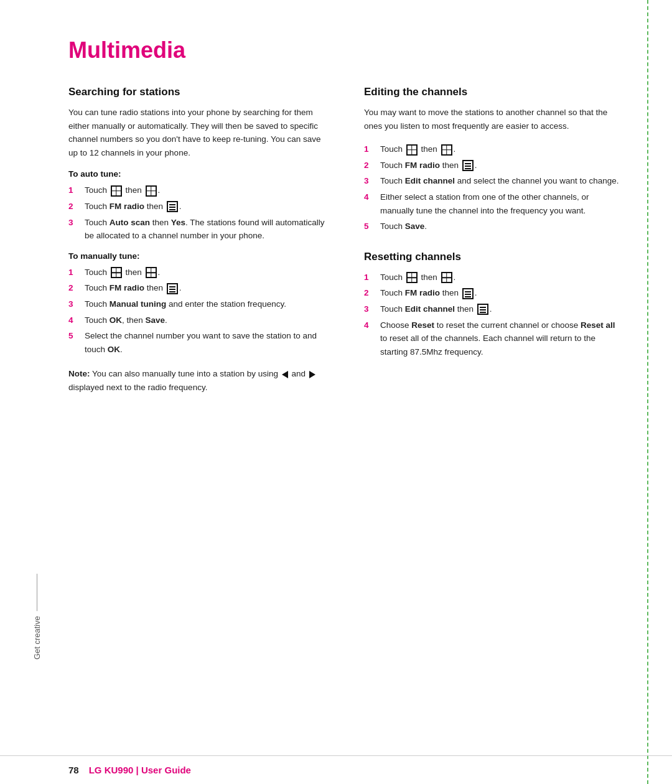  Describe the element at coordinates (198, 256) in the screenshot. I see `manually-tune-title: To manually tune:` at that location.